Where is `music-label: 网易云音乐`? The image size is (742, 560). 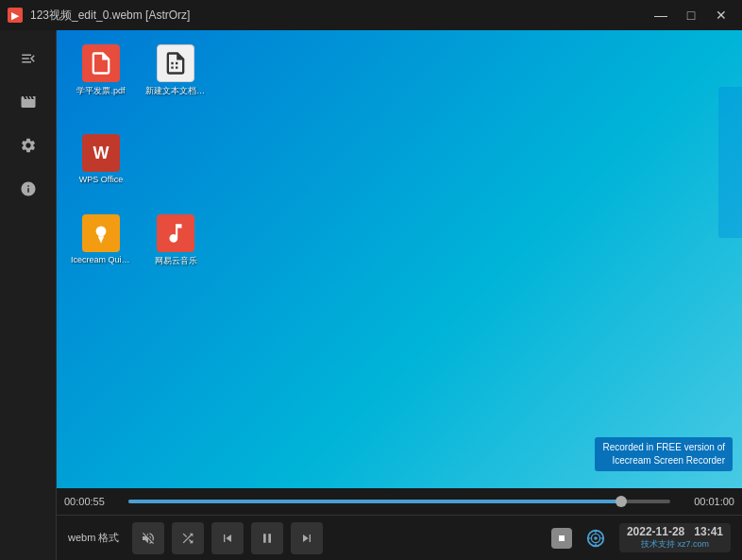 music-label: 网易云音乐 is located at coordinates (176, 261).